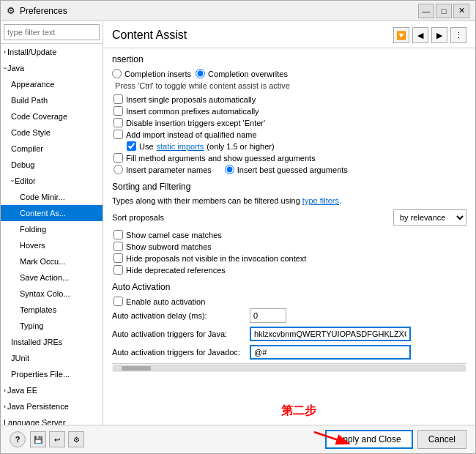 This screenshot has height=454, width=476. What do you see at coordinates (395, 439) in the screenshot?
I see `bottom-right-wrapper: 第二步 Apply and Close Cancel` at bounding box center [395, 439].